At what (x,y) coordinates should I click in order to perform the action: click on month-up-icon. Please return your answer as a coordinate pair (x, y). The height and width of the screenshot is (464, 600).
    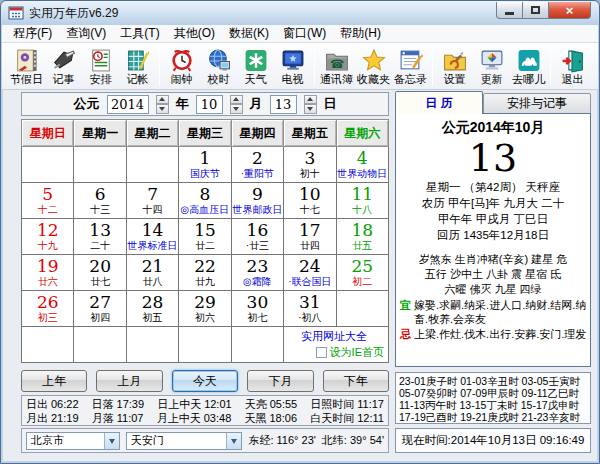
    Looking at the image, I should click on (236, 100).